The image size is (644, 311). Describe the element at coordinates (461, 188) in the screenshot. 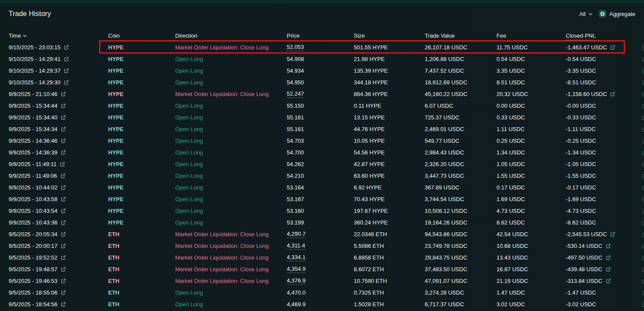

I see `trade-value-cell: 367.89 USDC` at that location.